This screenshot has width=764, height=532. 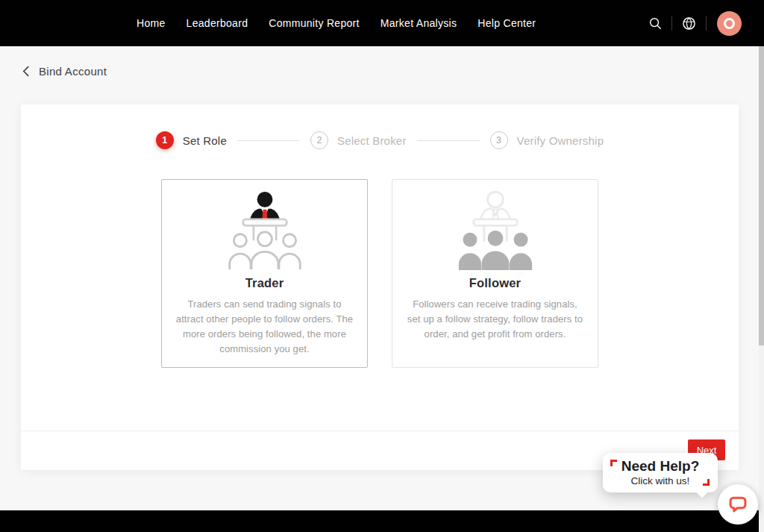 I want to click on back-button: Bind Account, so click(x=64, y=72).